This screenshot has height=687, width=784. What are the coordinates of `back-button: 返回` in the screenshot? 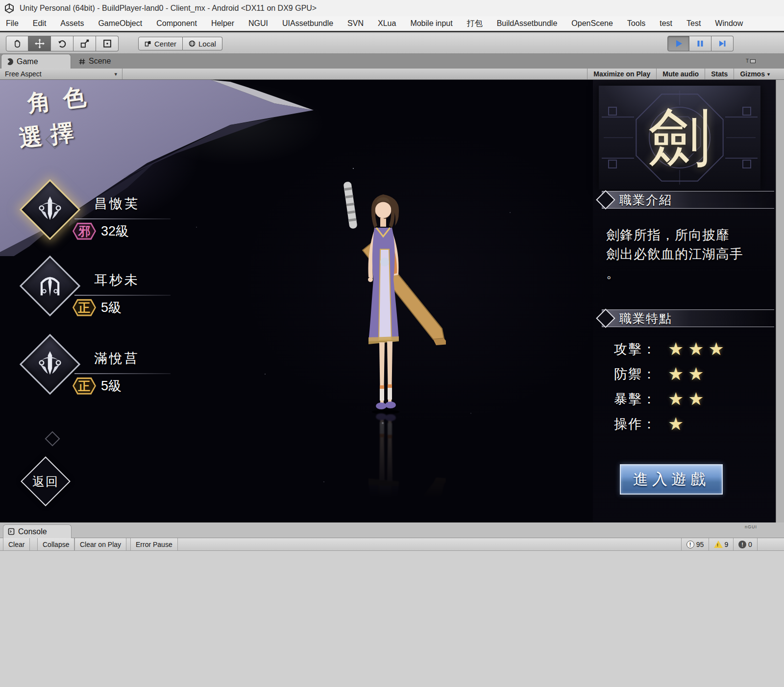 It's located at (46, 481).